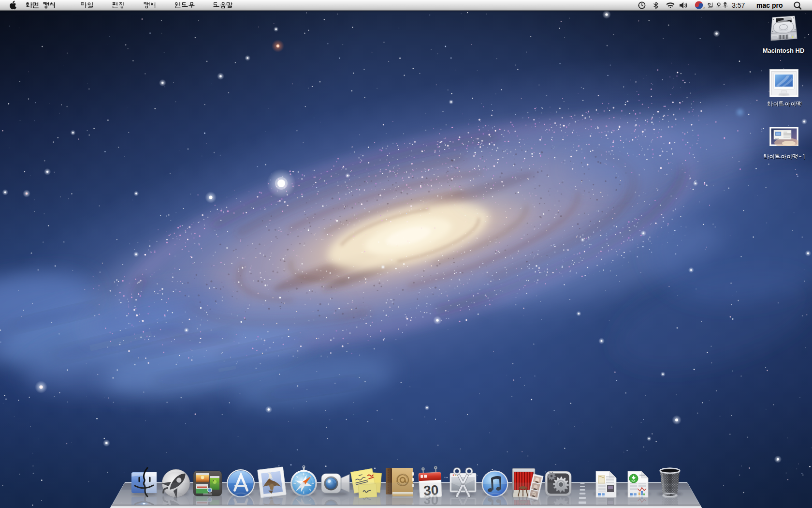 The image size is (812, 508). I want to click on svg-text: 2, so click(704, 8).